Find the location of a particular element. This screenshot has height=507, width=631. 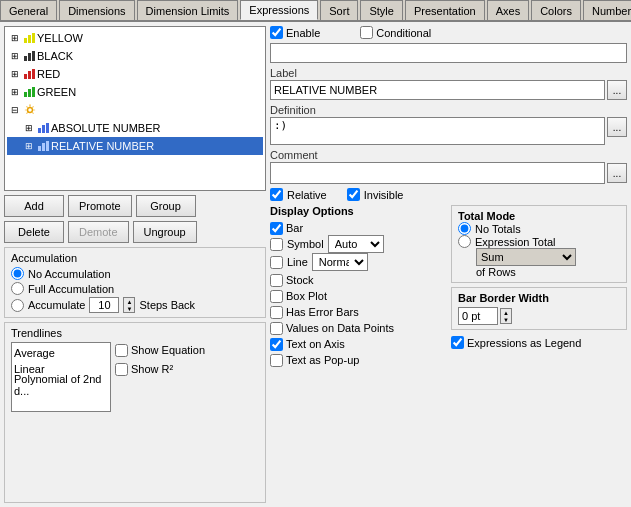

display-options-title: Display Options is located at coordinates (358, 211).